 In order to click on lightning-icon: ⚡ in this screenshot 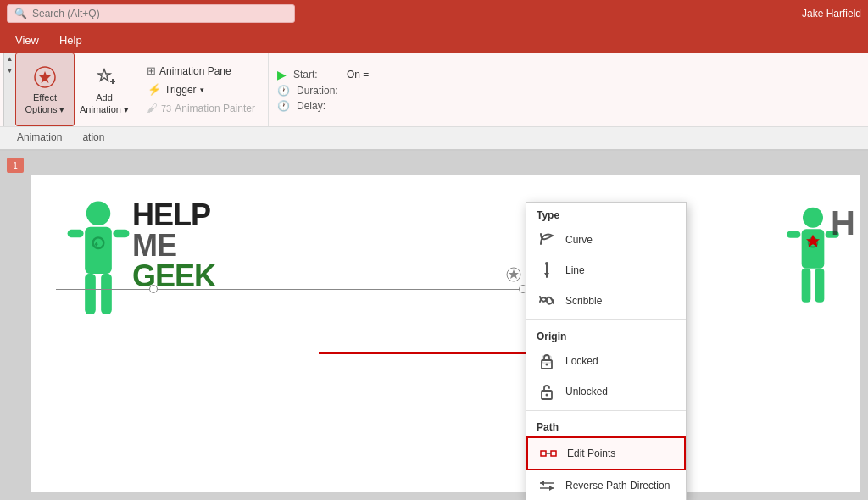, I will do `click(154, 90)`.